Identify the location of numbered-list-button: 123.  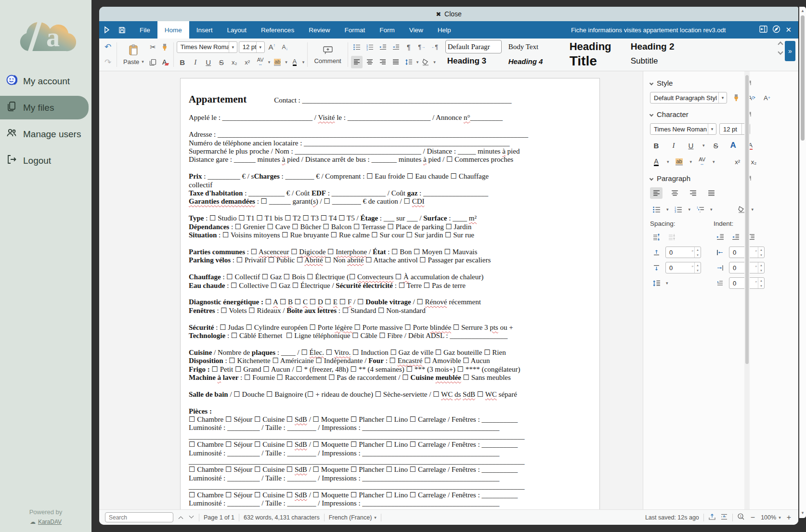
(370, 47).